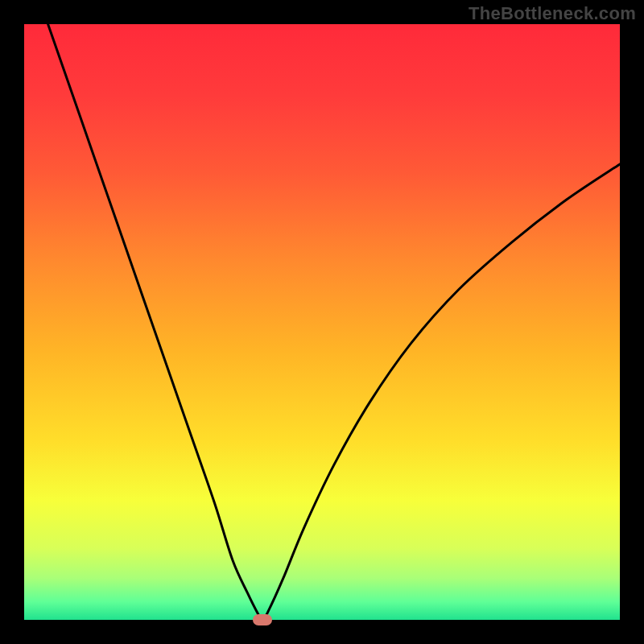 The image size is (644, 644). What do you see at coordinates (552, 14) in the screenshot?
I see `watermark-text: TheBottleneck.com` at bounding box center [552, 14].